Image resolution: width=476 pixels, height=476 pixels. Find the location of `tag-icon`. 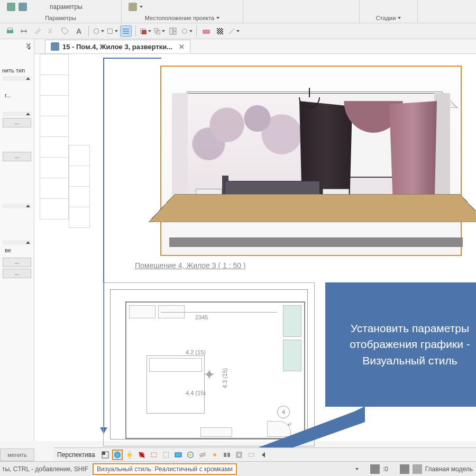

tag-icon is located at coordinates (65, 31).